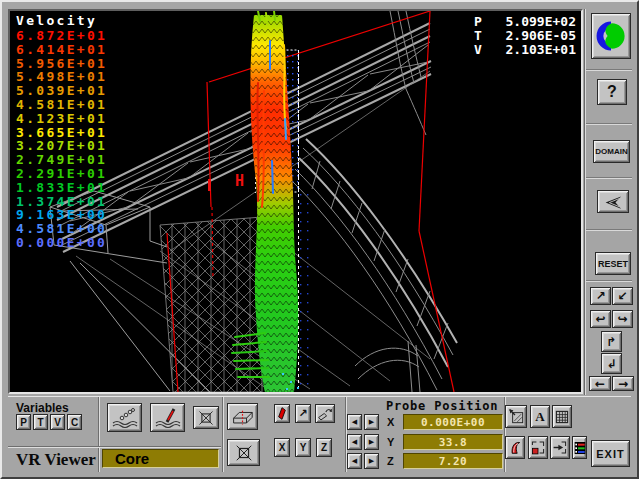 The height and width of the screenshot is (479, 639). I want to click on grid-icon, so click(562, 417).